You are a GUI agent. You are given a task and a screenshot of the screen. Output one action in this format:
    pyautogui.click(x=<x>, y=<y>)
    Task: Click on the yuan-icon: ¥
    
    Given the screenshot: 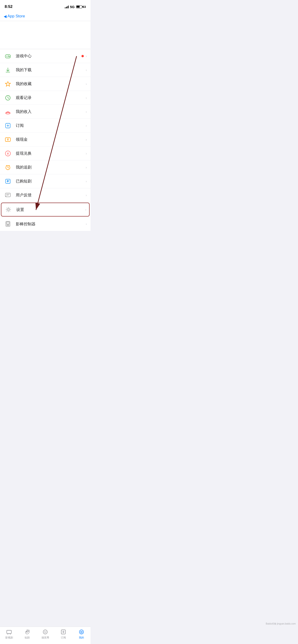 What is the action you would take?
    pyautogui.click(x=8, y=154)
    